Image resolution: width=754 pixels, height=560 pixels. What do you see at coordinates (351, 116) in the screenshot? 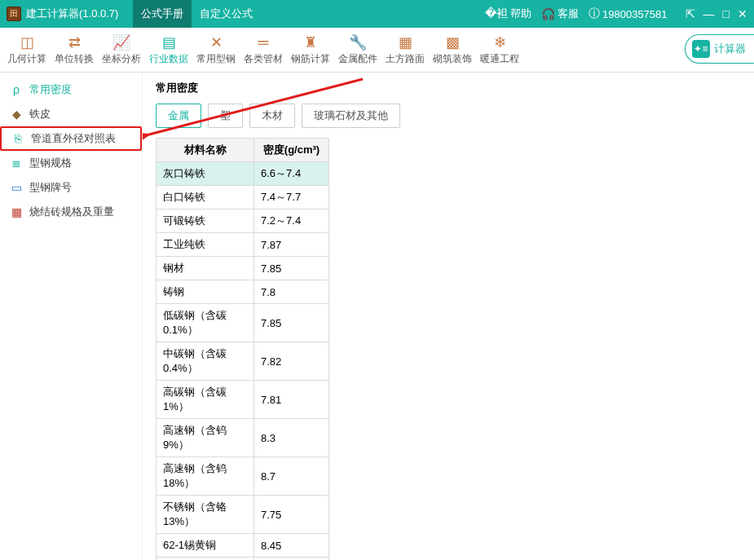
I see `tab-玻璃石材及其他: 玻璃石材及其他` at bounding box center [351, 116].